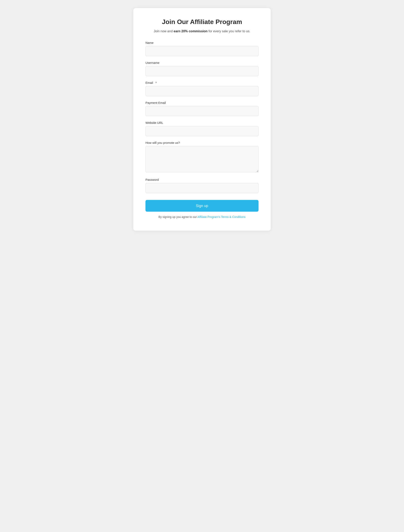 This screenshot has height=532, width=404. What do you see at coordinates (202, 131) in the screenshot?
I see `input-website-url` at bounding box center [202, 131].